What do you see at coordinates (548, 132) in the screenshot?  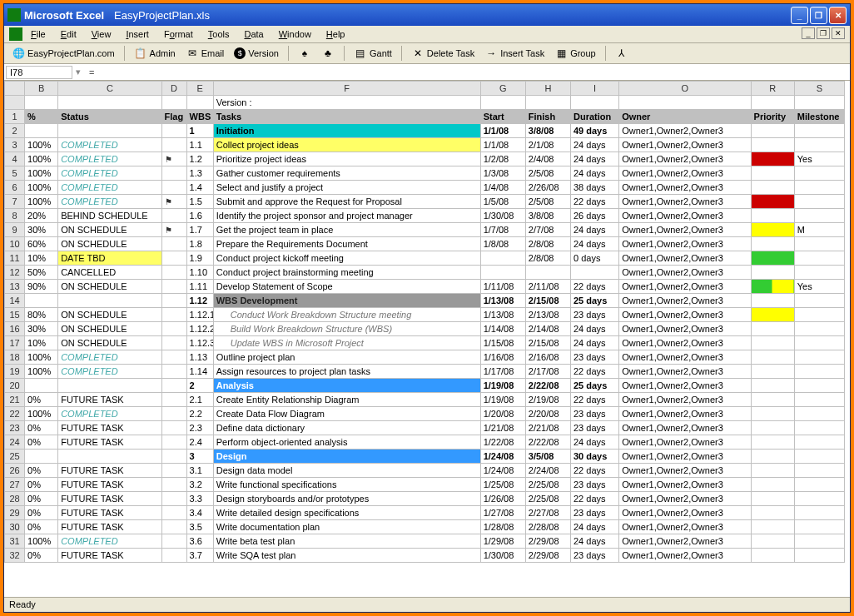 I see `finish-cell: 3/8/08` at bounding box center [548, 132].